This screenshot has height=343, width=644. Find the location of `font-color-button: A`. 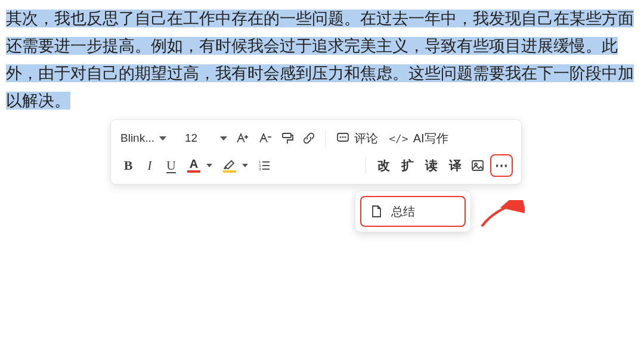

font-color-button: A is located at coordinates (198, 166).